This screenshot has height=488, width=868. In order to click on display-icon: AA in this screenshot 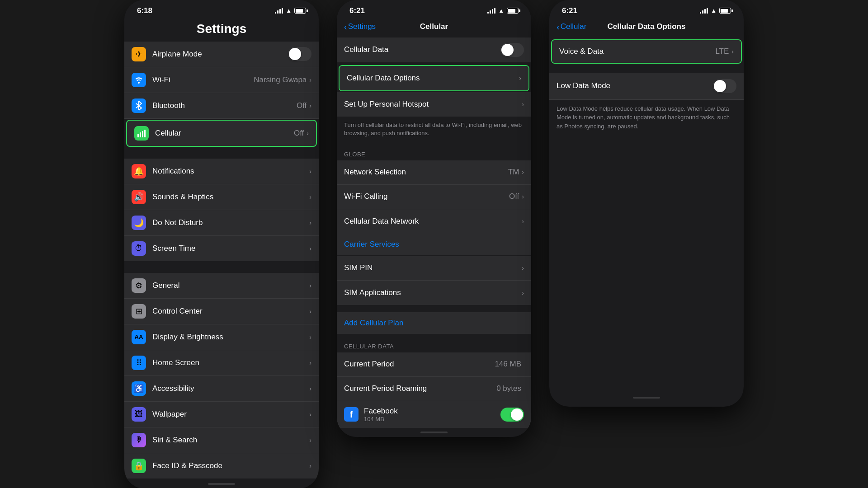, I will do `click(139, 337)`.